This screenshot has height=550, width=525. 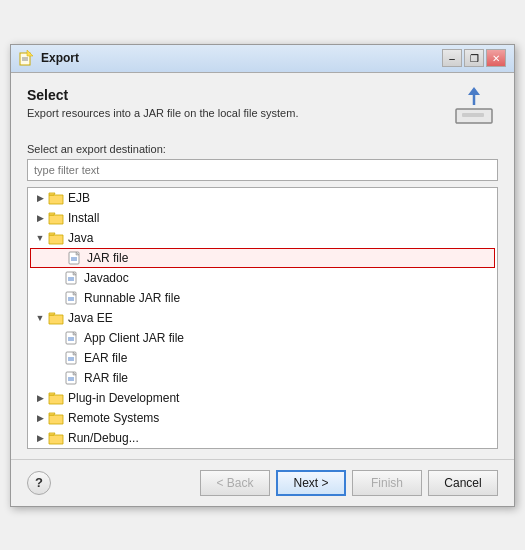 What do you see at coordinates (72, 358) in the screenshot?
I see `ear-file-icon` at bounding box center [72, 358].